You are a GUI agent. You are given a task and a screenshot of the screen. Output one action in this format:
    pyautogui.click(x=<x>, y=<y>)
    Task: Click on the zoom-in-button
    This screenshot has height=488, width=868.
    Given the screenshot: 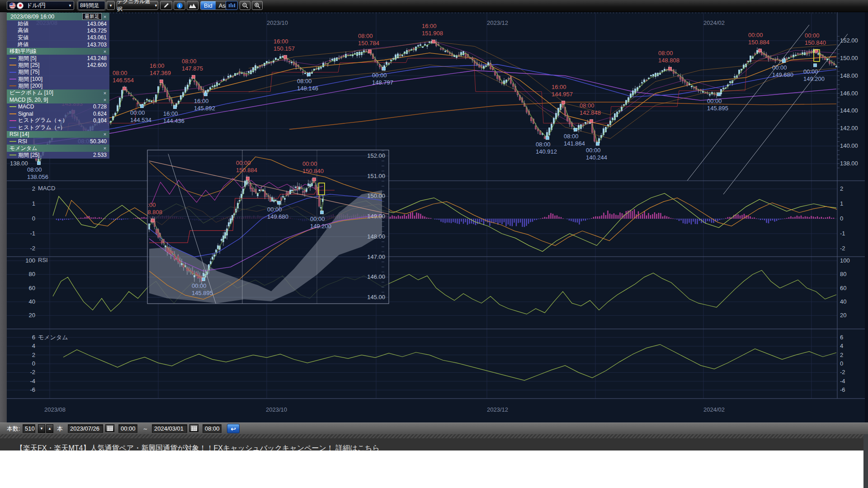 What is the action you would take?
    pyautogui.click(x=257, y=5)
    